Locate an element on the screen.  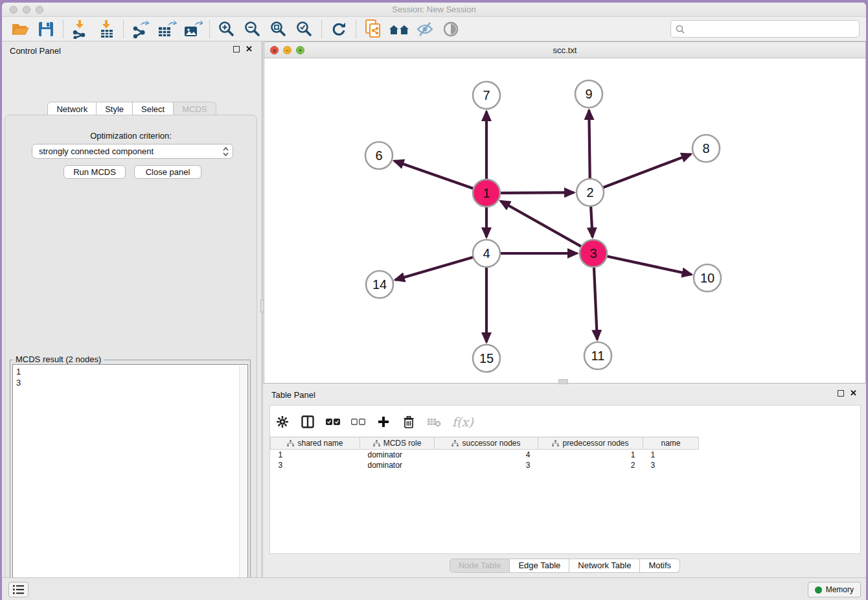
search-field is located at coordinates (765, 29).